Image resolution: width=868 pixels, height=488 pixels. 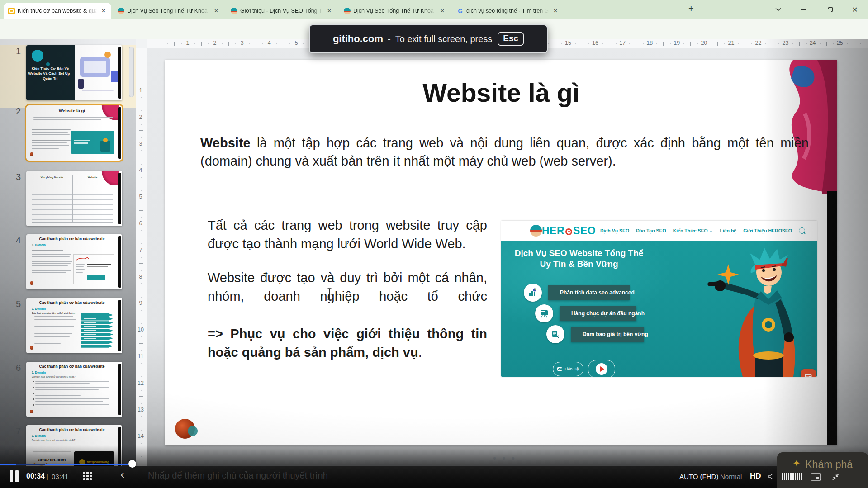 What do you see at coordinates (96, 277) in the screenshot?
I see `mini-label` at bounding box center [96, 277].